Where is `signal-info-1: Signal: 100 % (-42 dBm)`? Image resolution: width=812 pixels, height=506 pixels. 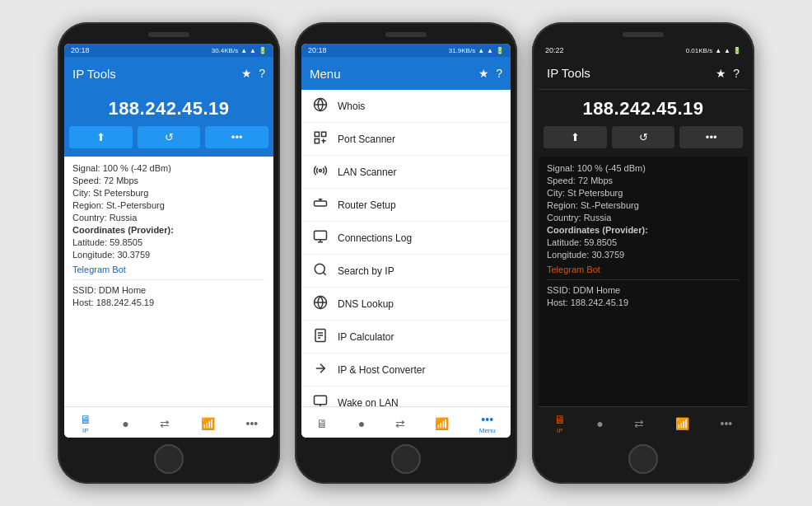
signal-info-1: Signal: 100 % (-42 dBm) is located at coordinates (169, 168).